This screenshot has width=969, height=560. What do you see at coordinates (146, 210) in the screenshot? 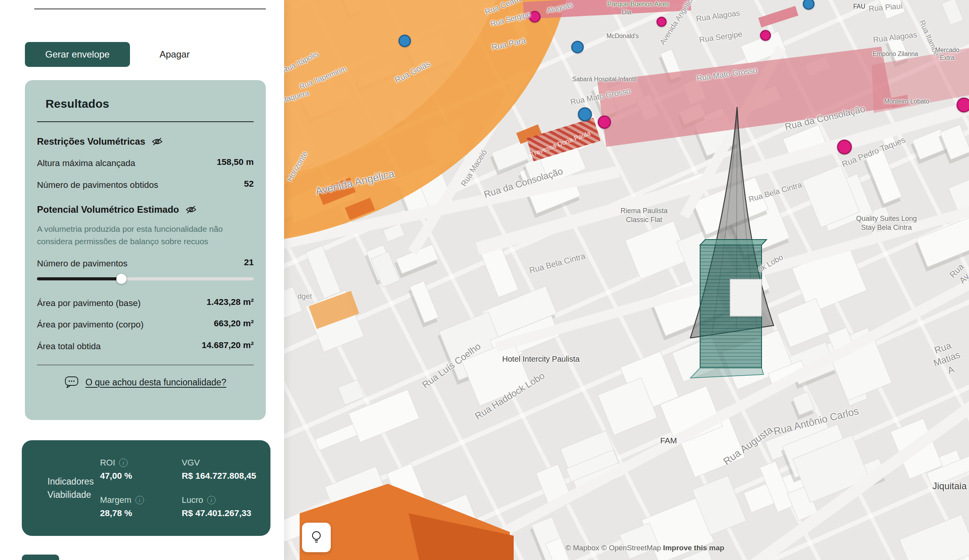
I see `volumetric-potential-header: Potencial Volumétrico Estimado` at bounding box center [146, 210].